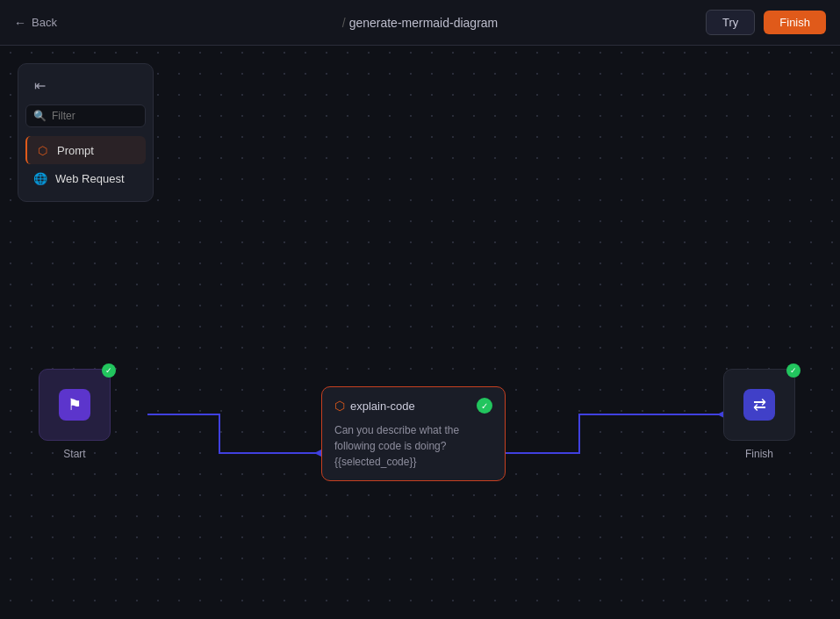 Image resolution: width=840 pixels, height=619 pixels. Describe the element at coordinates (40, 116) in the screenshot. I see `search-icon: 🔍` at that location.